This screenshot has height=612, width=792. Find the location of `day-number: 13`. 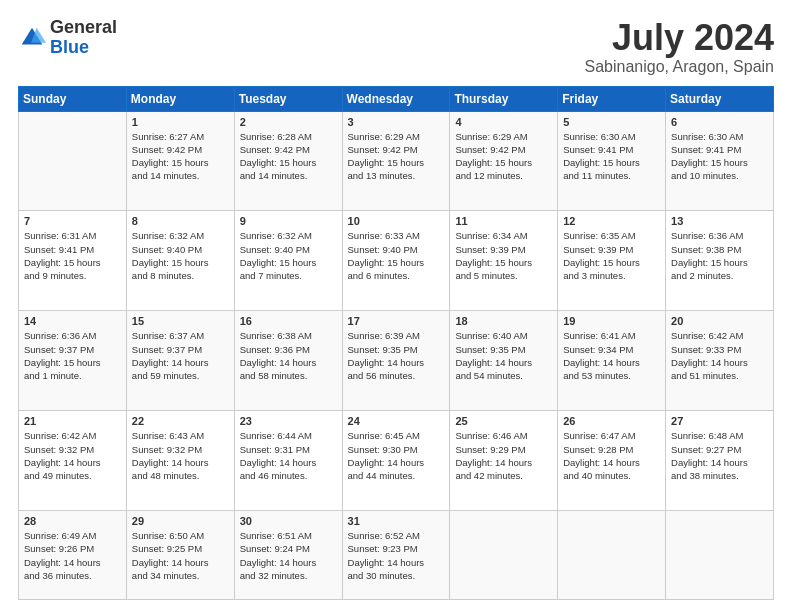

day-number: 13 is located at coordinates (720, 221).